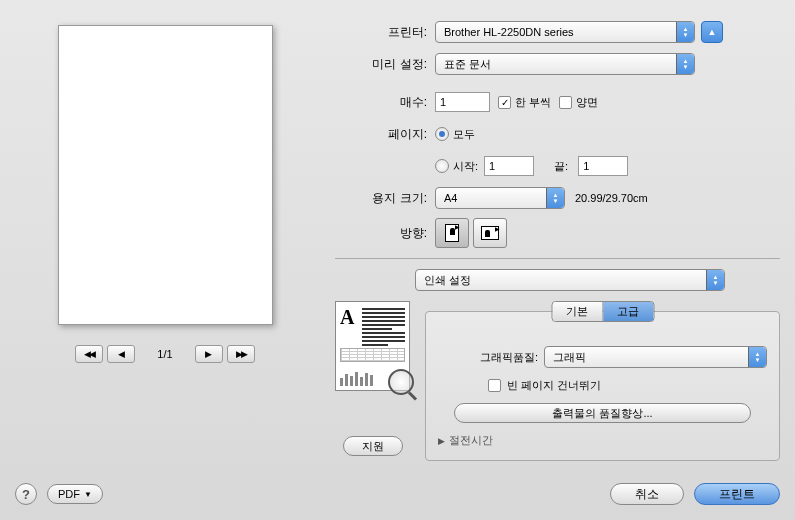 Image resolution: width=795 pixels, height=520 pixels. Describe the element at coordinates (587, 102) in the screenshot. I see `duplex-label: 양면` at that location.